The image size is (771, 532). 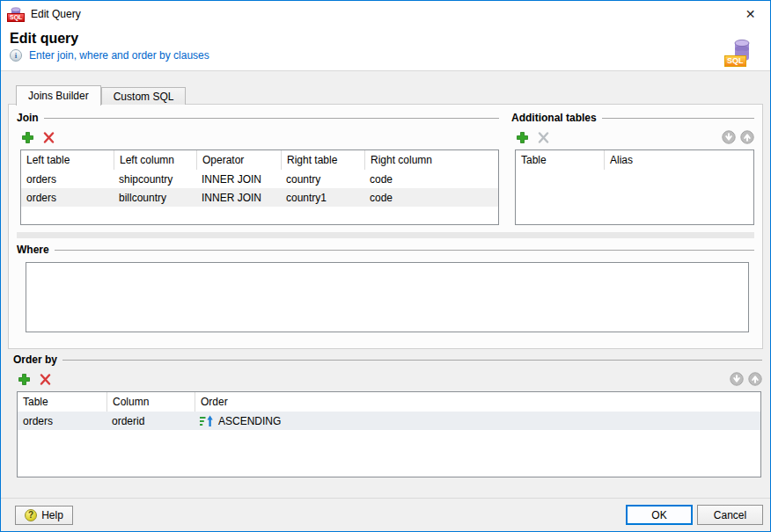 What do you see at coordinates (260, 187) in the screenshot?
I see `join-table: Left table Left column Operator Right ta…` at bounding box center [260, 187].